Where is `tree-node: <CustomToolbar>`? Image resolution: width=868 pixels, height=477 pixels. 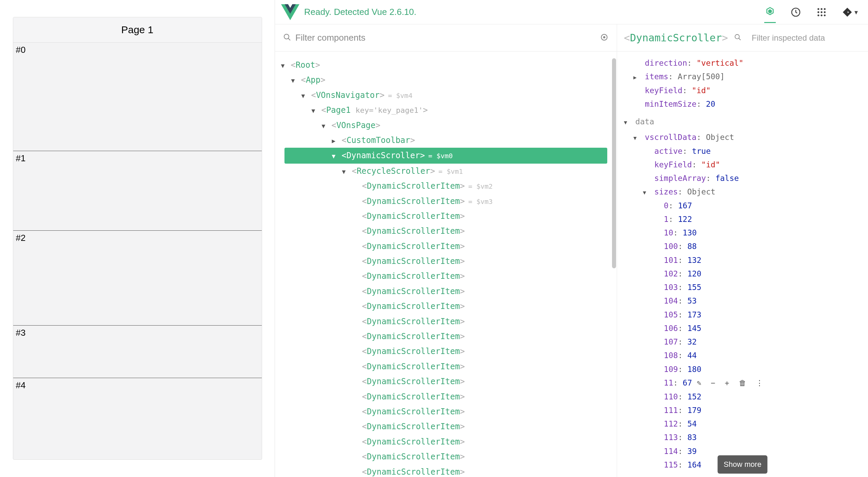 tree-node: <CustomToolbar> is located at coordinates (446, 140).